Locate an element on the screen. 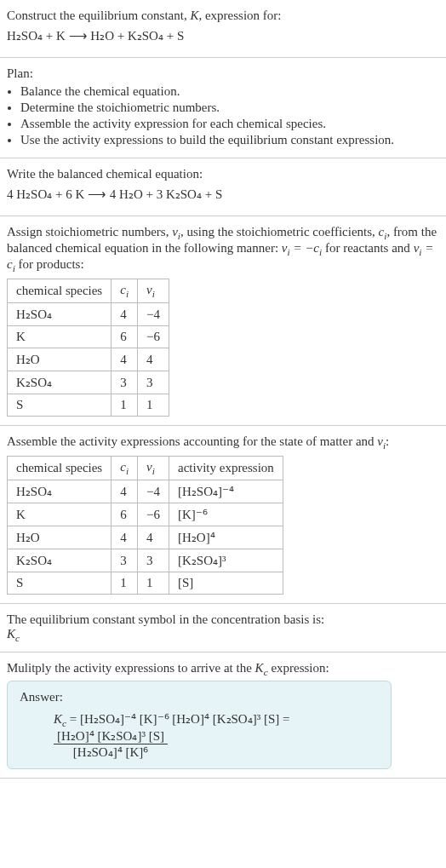 The image size is (446, 868). plan-item: Assemble the activity expression for eac… is located at coordinates (230, 124).